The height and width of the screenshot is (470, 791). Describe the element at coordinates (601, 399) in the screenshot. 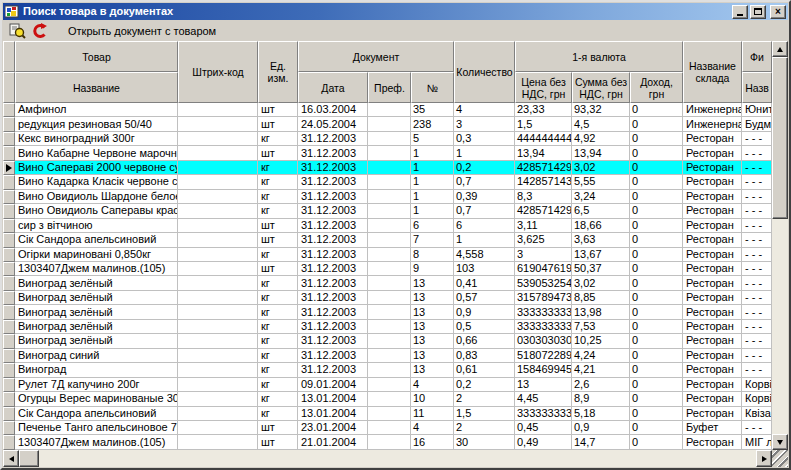

I see `cell-sum: 8,9` at that location.